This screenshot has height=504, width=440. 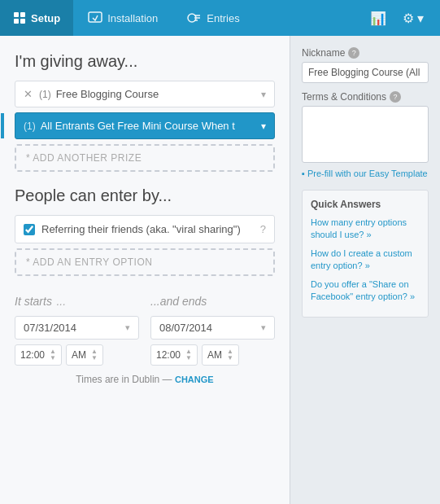 I want to click on end-time-value: 12:00, so click(x=168, y=355).